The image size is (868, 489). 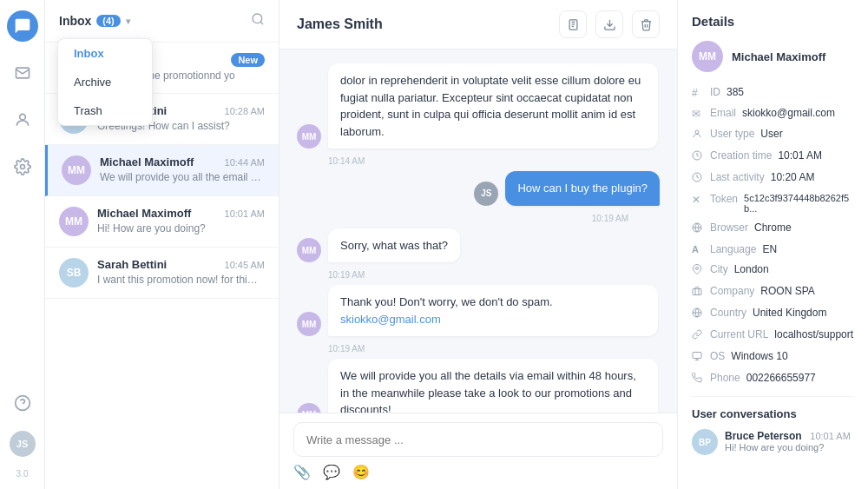 What do you see at coordinates (248, 60) in the screenshot?
I see `new-badge: New` at bounding box center [248, 60].